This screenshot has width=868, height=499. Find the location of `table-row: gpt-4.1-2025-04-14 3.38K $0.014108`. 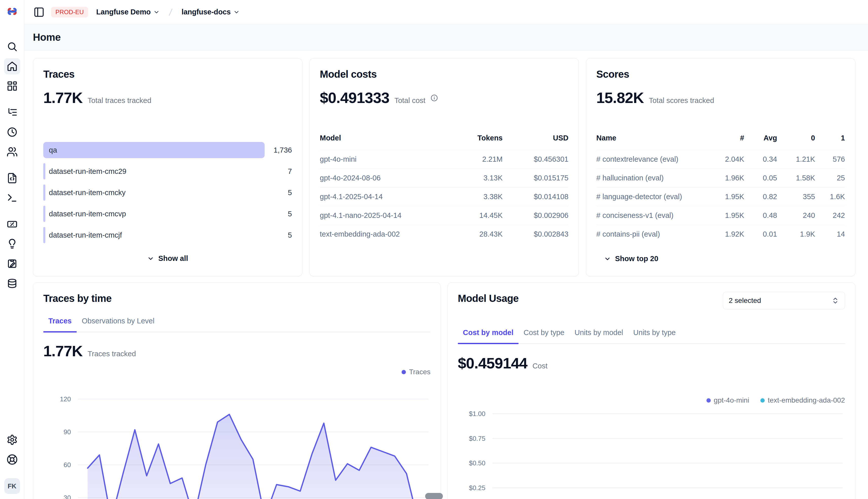

table-row: gpt-4.1-2025-04-14 3.38K $0.014108 is located at coordinates (444, 197).